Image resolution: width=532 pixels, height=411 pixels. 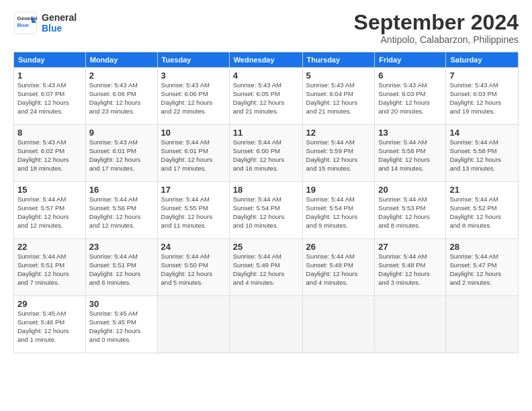 What do you see at coordinates (410, 133) in the screenshot?
I see `day-number: 13` at bounding box center [410, 133].